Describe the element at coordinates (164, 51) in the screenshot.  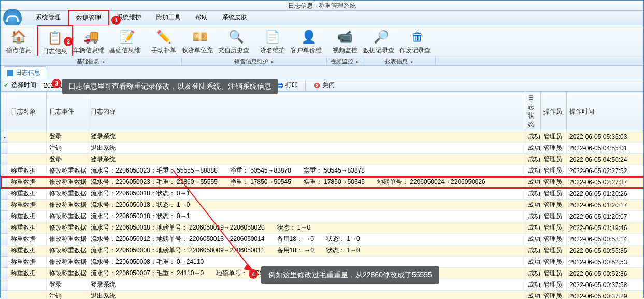
I see `tool-label: 手动补单` at that location.